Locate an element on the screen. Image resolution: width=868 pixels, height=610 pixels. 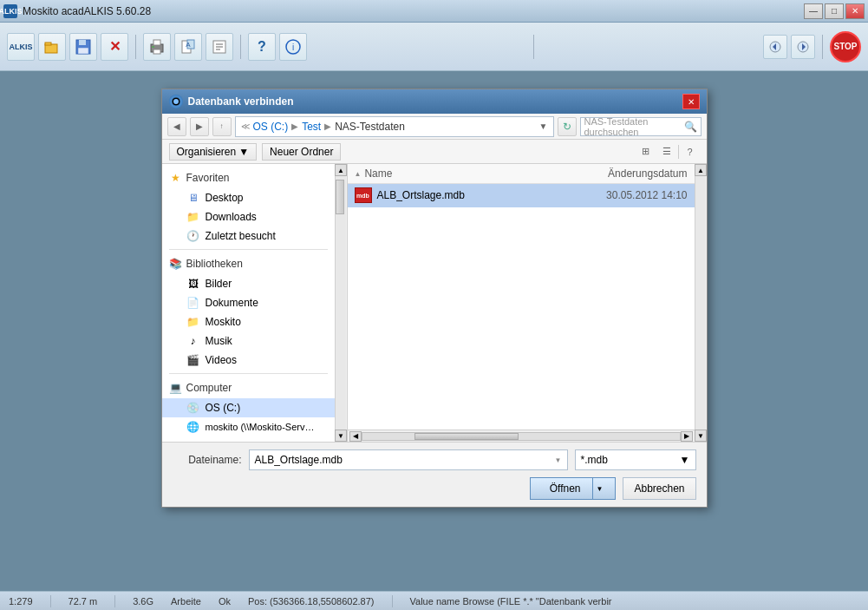
dialog-up-button: ↑ is located at coordinates (222, 127).